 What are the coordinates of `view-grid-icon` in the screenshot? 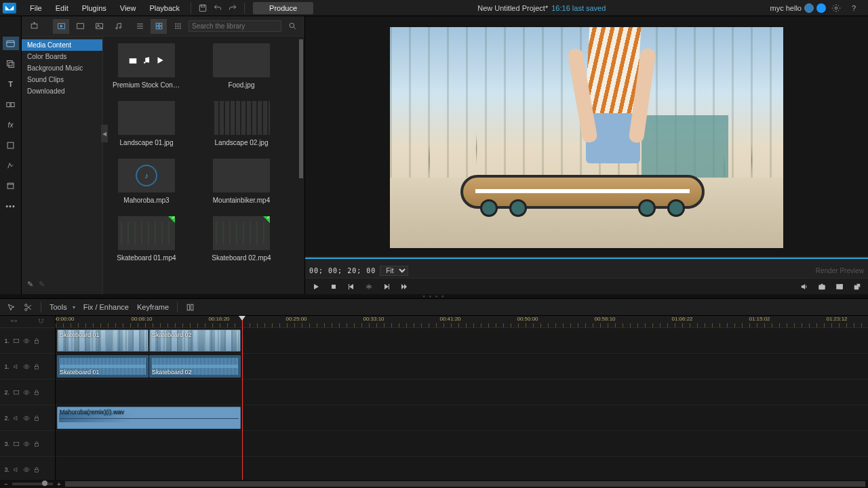 It's located at (159, 26).